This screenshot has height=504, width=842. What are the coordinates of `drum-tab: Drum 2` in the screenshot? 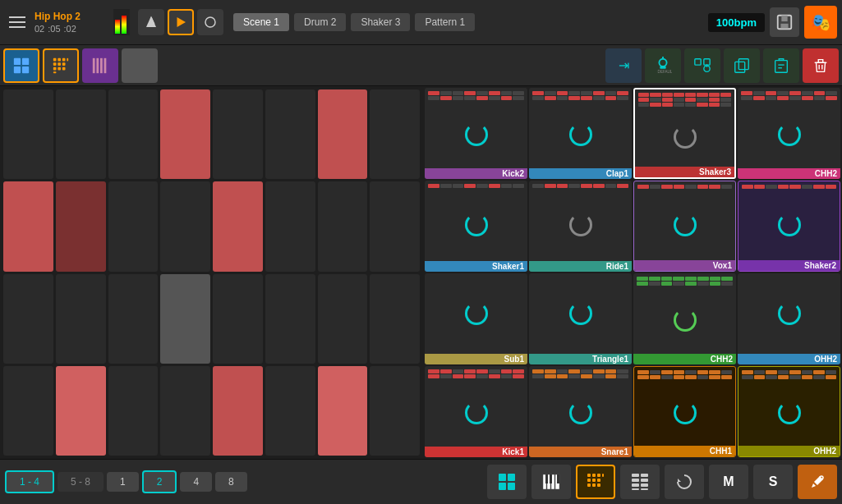 It's located at (320, 22).